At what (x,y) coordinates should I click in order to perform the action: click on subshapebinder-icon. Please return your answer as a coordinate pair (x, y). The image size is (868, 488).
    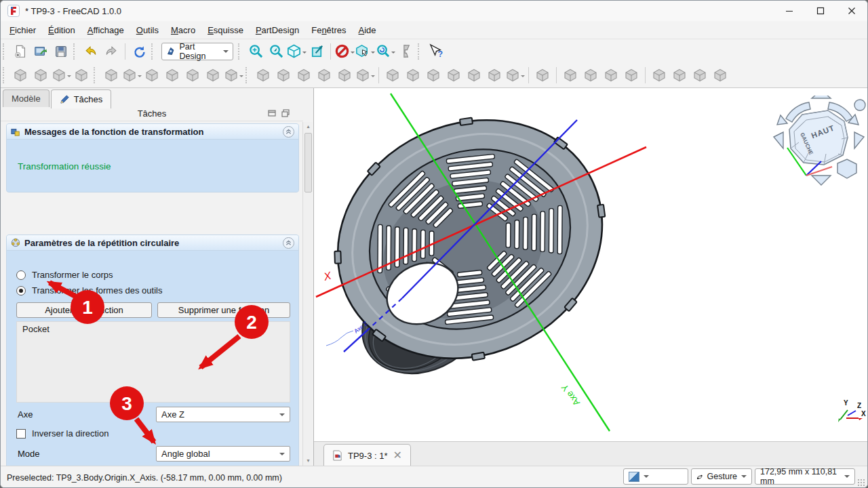
    Looking at the image, I should click on (213, 75).